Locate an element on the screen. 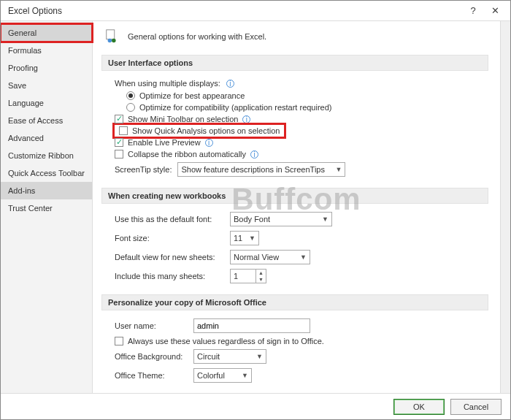 The image size is (511, 420). spinner-value: 1 is located at coordinates (236, 276).